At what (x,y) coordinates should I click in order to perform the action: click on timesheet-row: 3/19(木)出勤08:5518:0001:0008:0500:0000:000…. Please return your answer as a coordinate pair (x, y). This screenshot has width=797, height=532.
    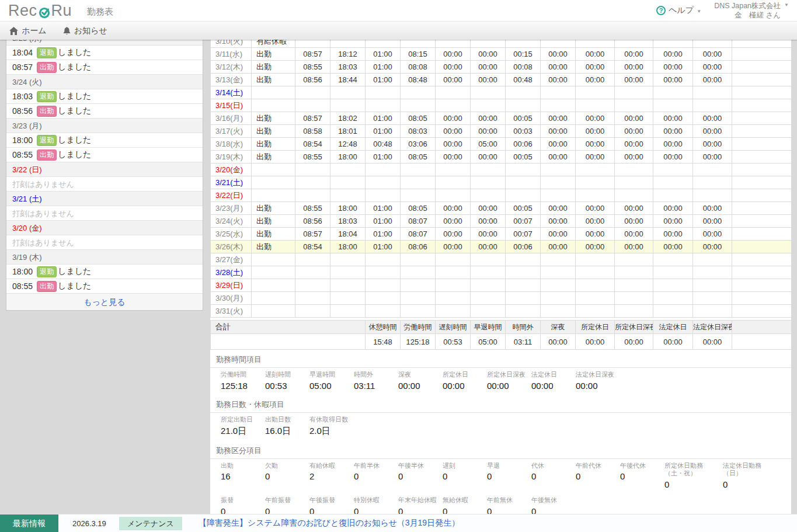
    Looking at the image, I should click on (501, 157).